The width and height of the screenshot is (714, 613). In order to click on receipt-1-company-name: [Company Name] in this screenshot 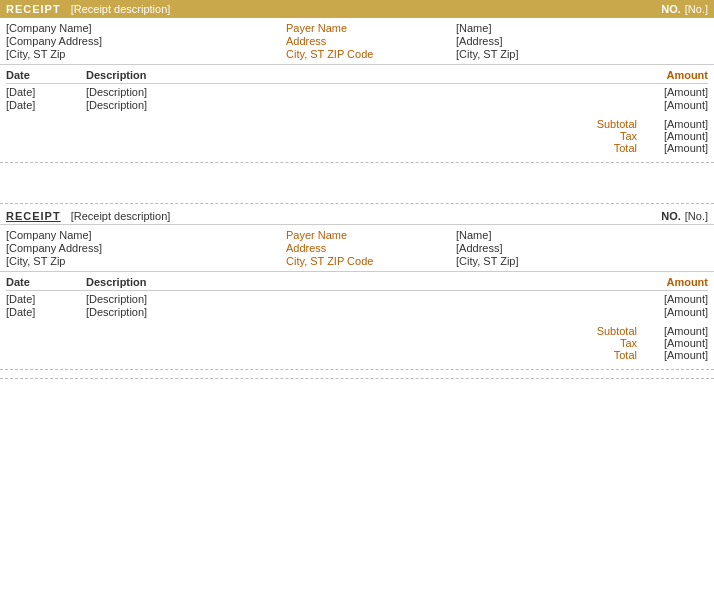, I will do `click(146, 28)`.